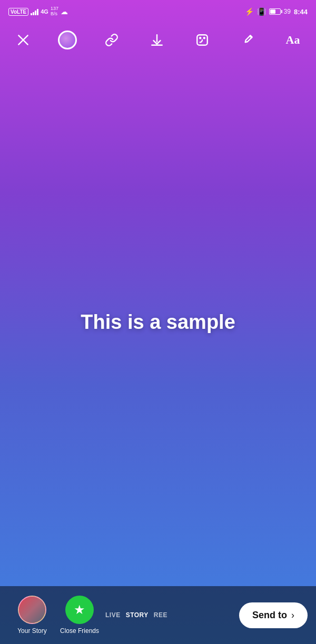 The height and width of the screenshot is (644, 316). I want to click on tab-reel: REE, so click(161, 615).